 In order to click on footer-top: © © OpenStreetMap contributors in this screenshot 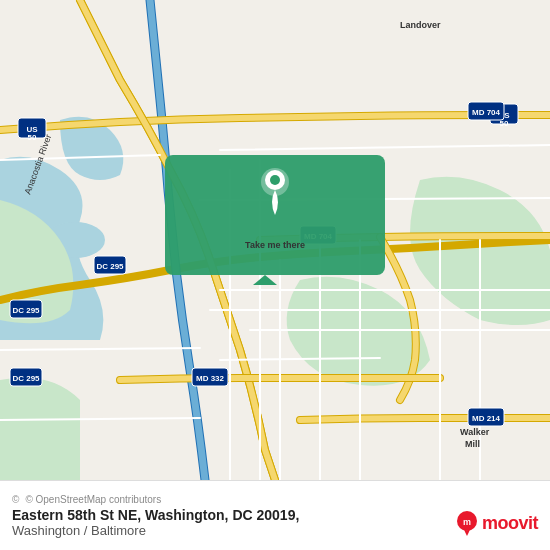, I will do `click(275, 500)`.